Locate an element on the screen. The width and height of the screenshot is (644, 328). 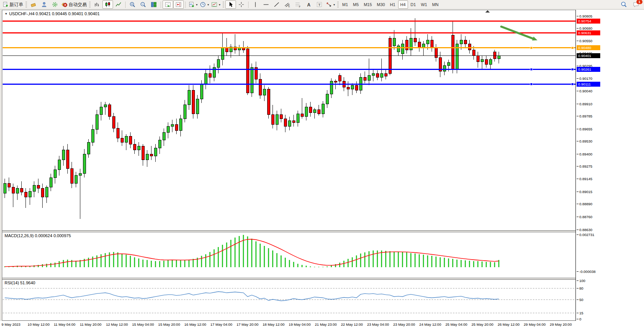
auto-scroll-button is located at coordinates (168, 5).